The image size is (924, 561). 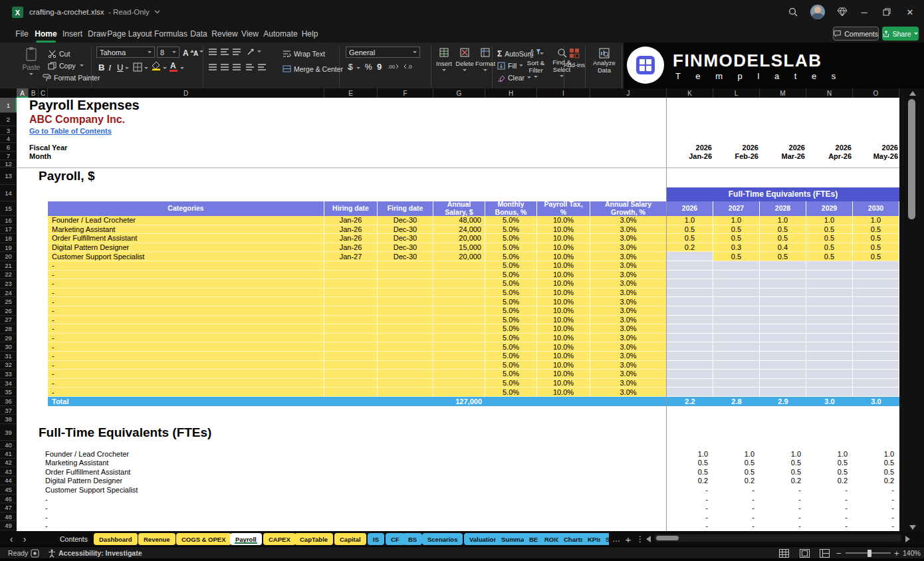 I want to click on search-icon, so click(x=793, y=12).